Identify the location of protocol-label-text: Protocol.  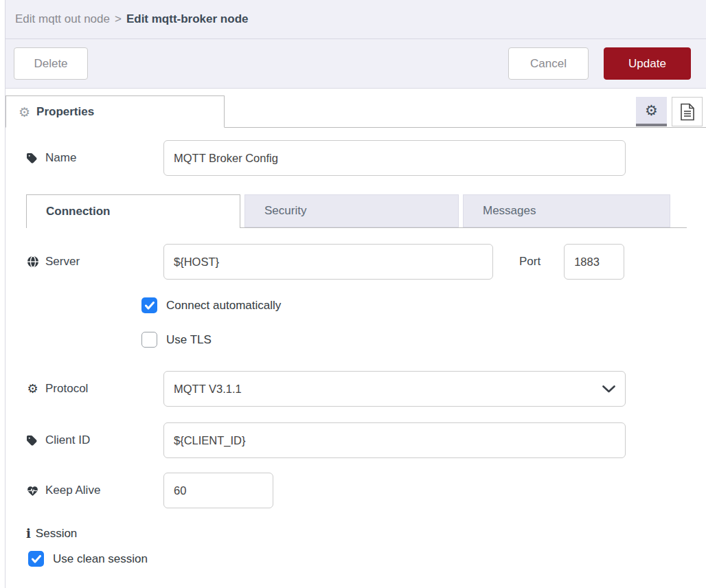
(67, 389).